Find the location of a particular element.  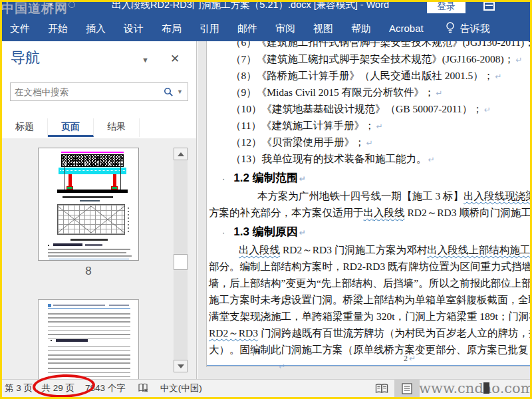

read-mode-button is located at coordinates (382, 388).